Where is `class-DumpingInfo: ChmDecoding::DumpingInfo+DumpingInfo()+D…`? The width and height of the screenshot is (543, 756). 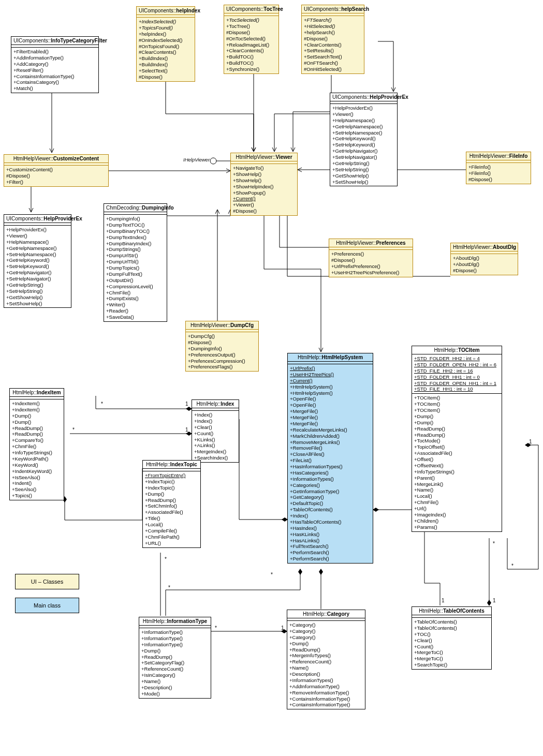
class-DumpingInfo: ChmDecoding::DumpingInfo+DumpingInfo()+D… is located at coordinates (136, 263).